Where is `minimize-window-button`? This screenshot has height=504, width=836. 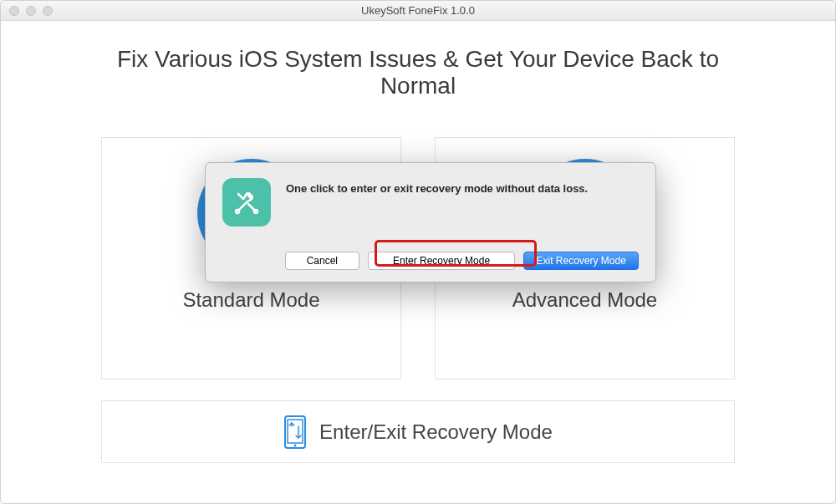
minimize-window-button is located at coordinates (31, 11).